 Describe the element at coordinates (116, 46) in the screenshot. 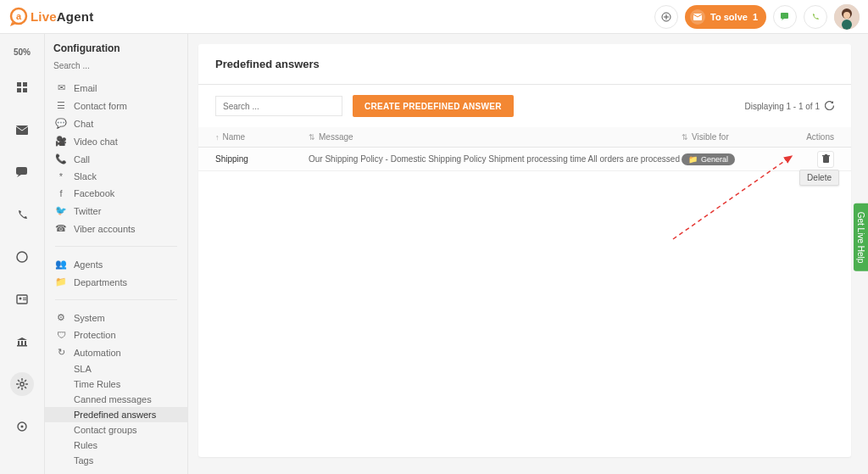

I see `config-title: Configuration` at that location.